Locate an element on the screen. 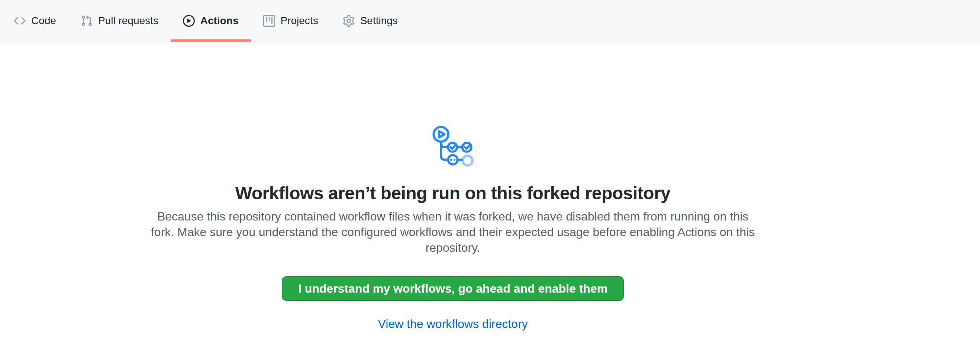 Image resolution: width=980 pixels, height=351 pixels. tab-label: Actions is located at coordinates (220, 21).